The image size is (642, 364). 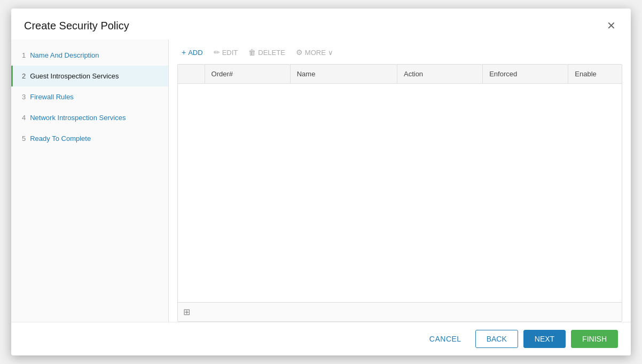 I want to click on sidebar-item-firewall-rules: 3 Firewall Rules, so click(x=90, y=97).